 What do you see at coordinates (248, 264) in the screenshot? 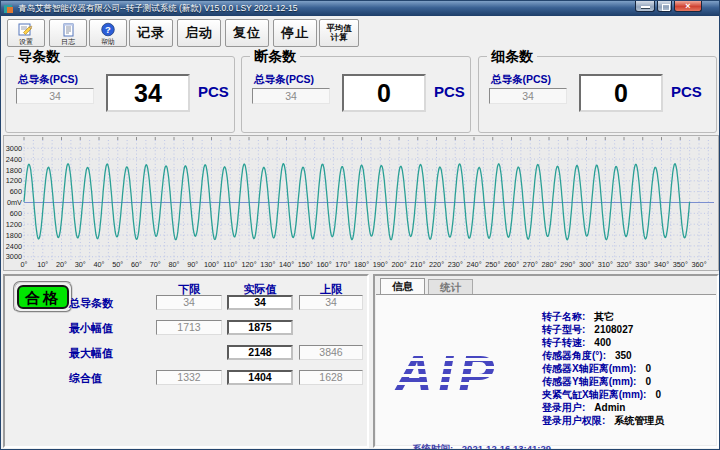
I see `svg-text: 120°` at bounding box center [248, 264].